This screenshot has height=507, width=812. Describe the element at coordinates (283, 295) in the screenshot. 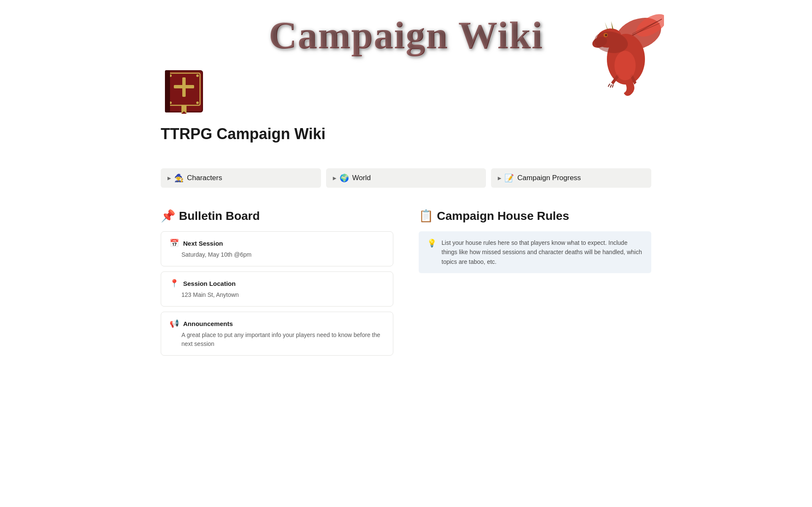

I see `session-location-content: 123 Main St, Anytown` at that location.